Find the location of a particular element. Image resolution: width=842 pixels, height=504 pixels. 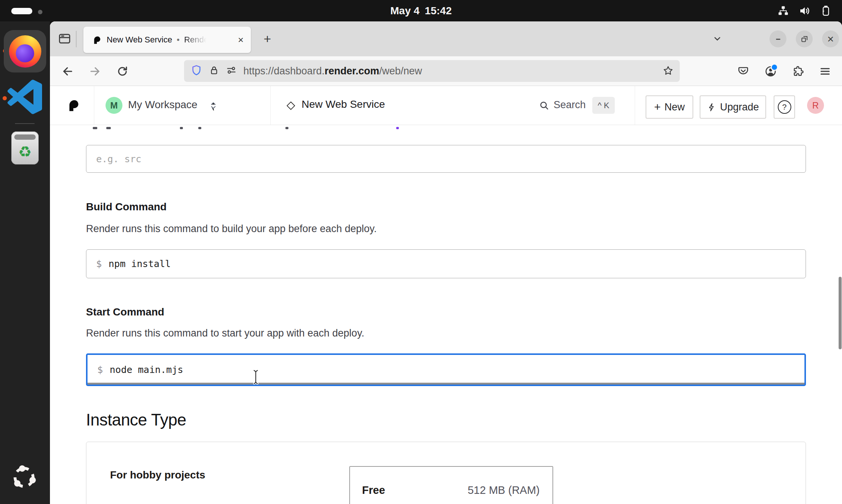

url-text: https://dashboard.render.com/web/new is located at coordinates (333, 71).